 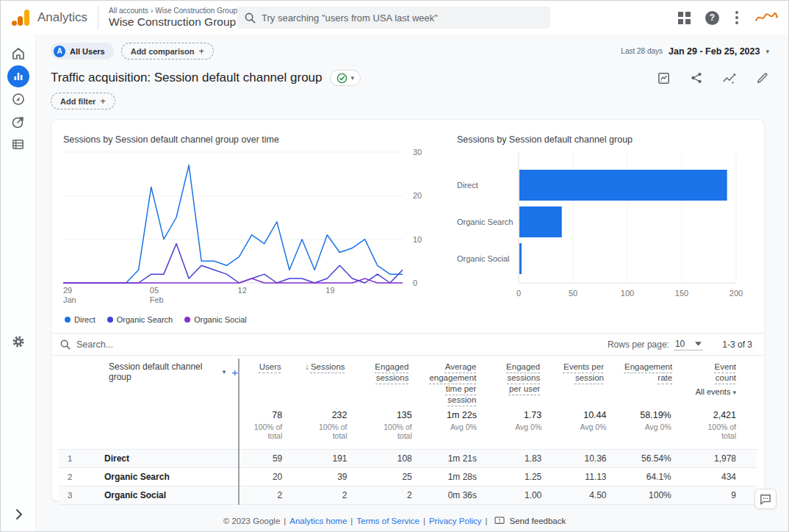 What do you see at coordinates (403, 18) in the screenshot?
I see `search-input` at bounding box center [403, 18].